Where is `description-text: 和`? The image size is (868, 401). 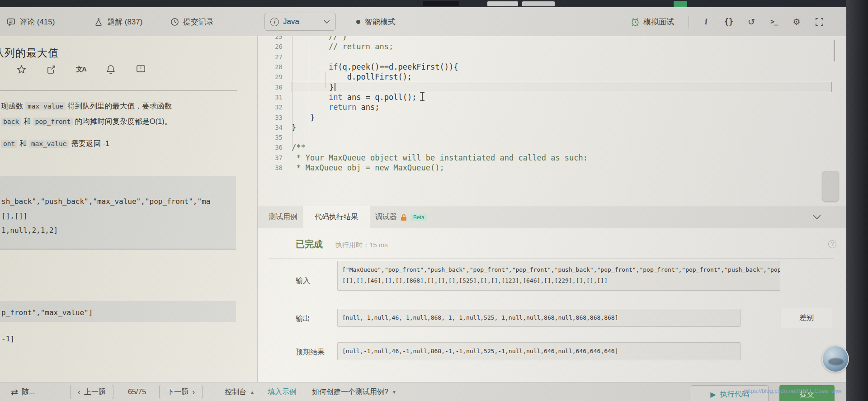
description-text: 和 is located at coordinates (27, 121).